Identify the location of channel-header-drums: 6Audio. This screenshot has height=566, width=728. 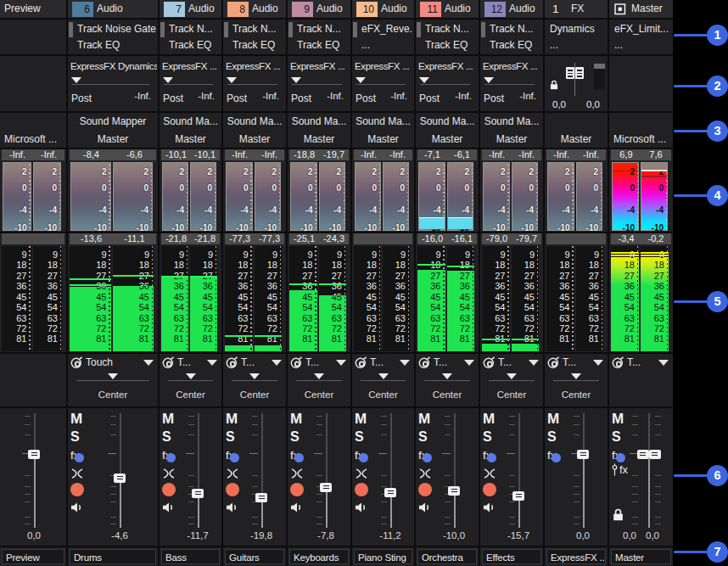
(113, 8).